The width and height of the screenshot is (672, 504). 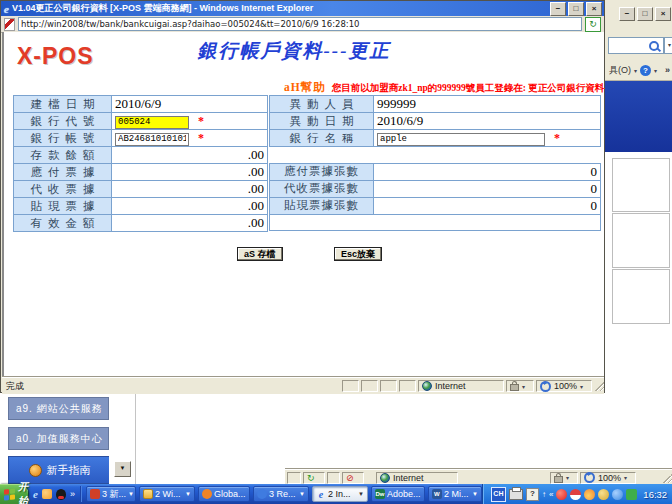 What do you see at coordinates (305, 88) in the screenshot?
I see `help-link: aH幫助` at bounding box center [305, 88].